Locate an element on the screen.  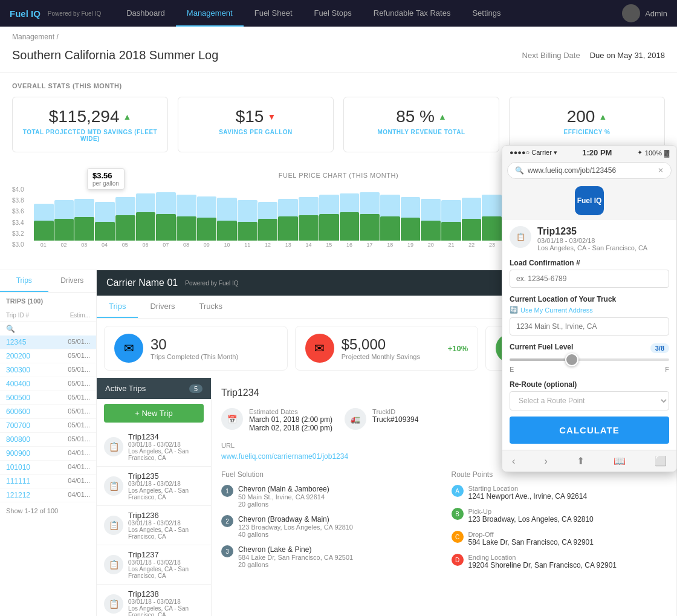
tabs-icon: ⬜ is located at coordinates (661, 461).